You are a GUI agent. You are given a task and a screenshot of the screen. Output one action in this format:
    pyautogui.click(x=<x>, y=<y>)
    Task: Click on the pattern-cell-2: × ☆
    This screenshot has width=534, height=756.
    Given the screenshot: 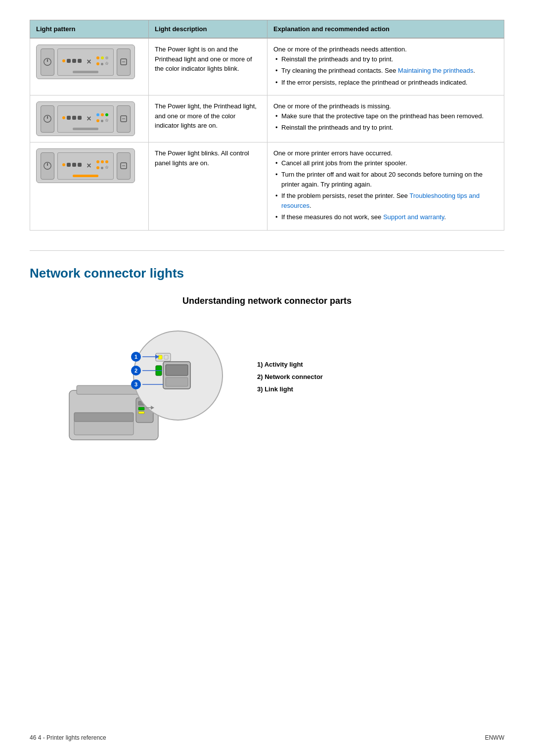 What is the action you would take?
    pyautogui.click(x=89, y=119)
    